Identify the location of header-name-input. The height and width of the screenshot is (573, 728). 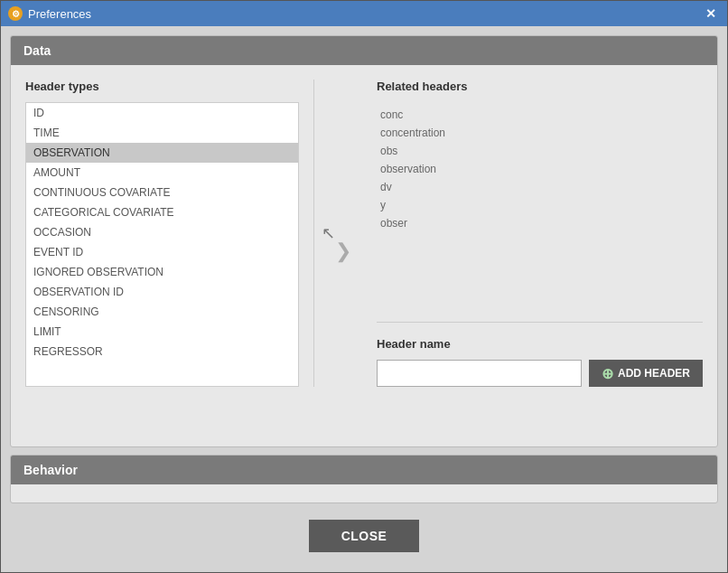
(479, 373).